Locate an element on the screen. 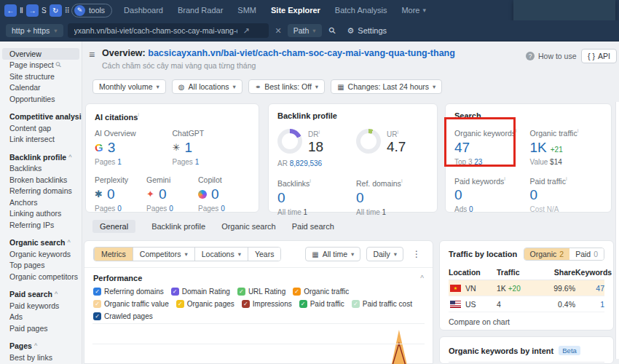 Image resolution: width=619 pixels, height=364 pixels. sidebar-item: Referring domains is located at coordinates (41, 191).